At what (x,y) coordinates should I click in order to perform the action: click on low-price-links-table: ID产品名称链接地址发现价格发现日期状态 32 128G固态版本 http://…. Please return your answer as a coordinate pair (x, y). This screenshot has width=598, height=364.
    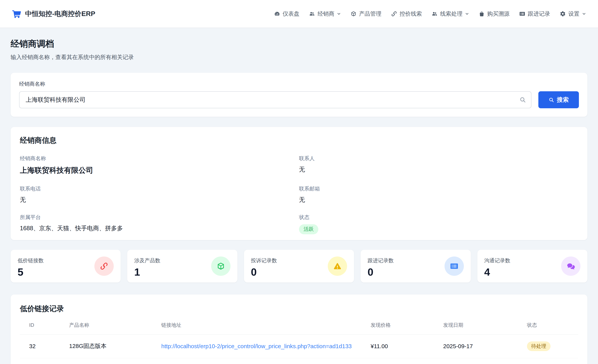
    Looking at the image, I should click on (299, 343).